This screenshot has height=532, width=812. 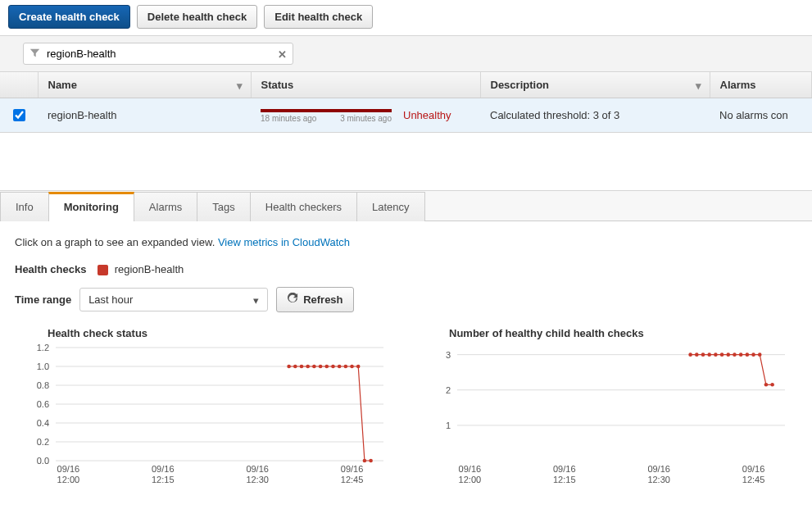 What do you see at coordinates (43, 300) in the screenshot?
I see `timerange-label: Time range` at bounding box center [43, 300].